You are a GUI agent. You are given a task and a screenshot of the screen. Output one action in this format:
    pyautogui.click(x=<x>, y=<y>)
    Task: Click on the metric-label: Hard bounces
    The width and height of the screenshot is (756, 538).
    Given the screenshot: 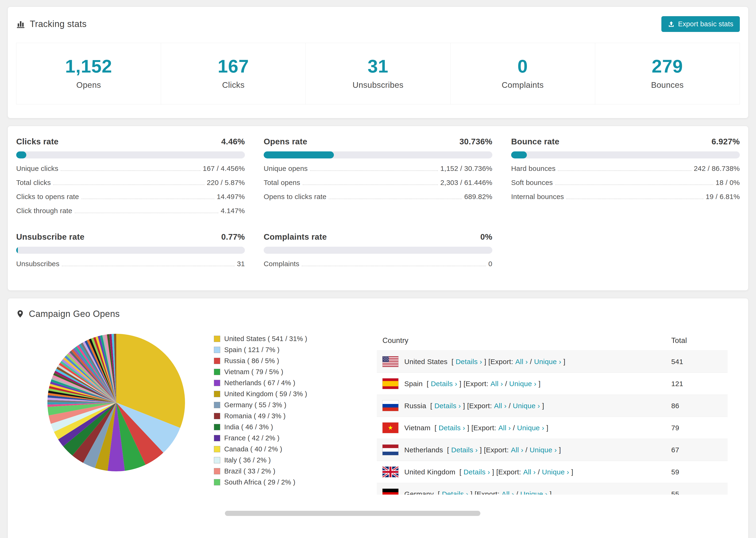 What is the action you would take?
    pyautogui.click(x=533, y=169)
    